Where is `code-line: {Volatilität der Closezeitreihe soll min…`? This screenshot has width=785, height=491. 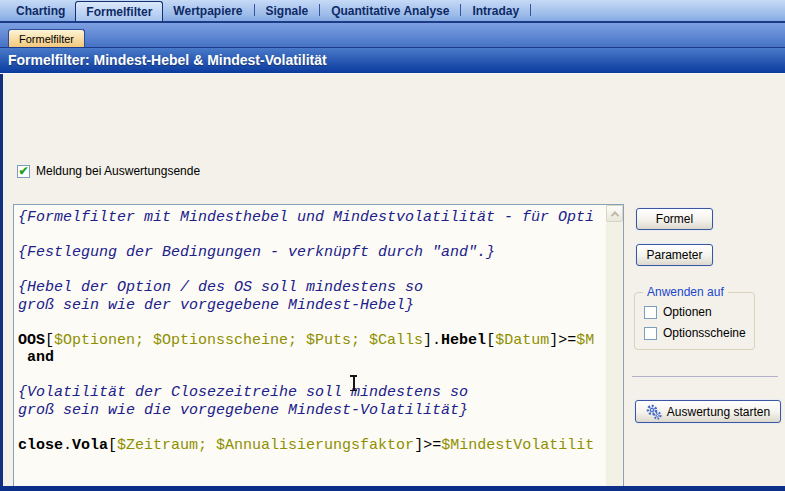 code-line: {Volatilität der Closezeitreihe soll min… is located at coordinates (312, 393).